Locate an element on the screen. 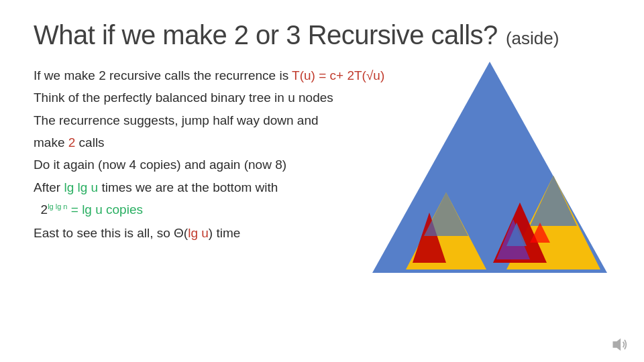 The image size is (644, 362). line8-highlight: lg u is located at coordinates (199, 233).